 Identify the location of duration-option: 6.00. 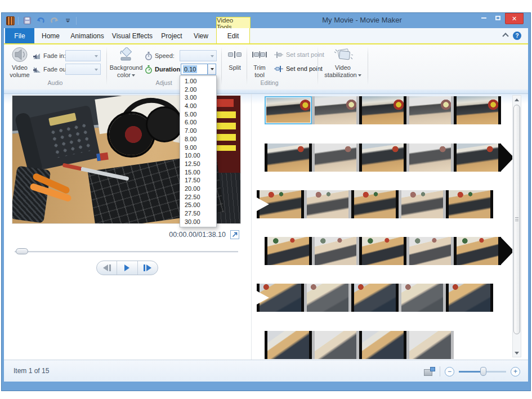
(198, 123).